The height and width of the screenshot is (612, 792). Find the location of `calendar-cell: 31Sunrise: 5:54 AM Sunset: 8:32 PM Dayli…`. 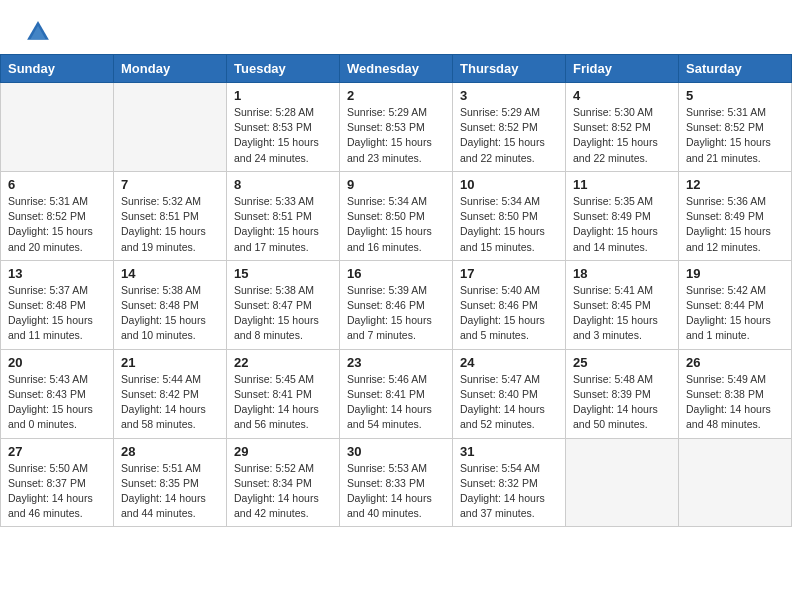

calendar-cell: 31Sunrise: 5:54 AM Sunset: 8:32 PM Dayli… is located at coordinates (510, 482).